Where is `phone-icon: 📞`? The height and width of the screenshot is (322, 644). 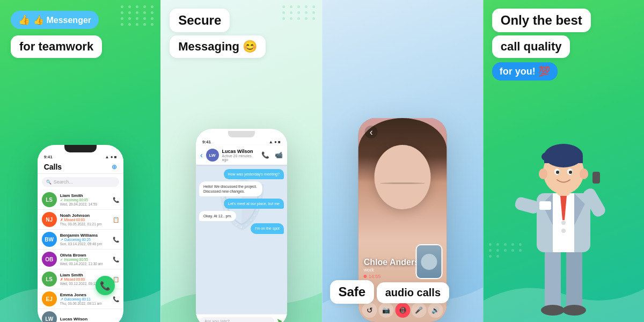
phone-icon: 📞 is located at coordinates (265, 155).